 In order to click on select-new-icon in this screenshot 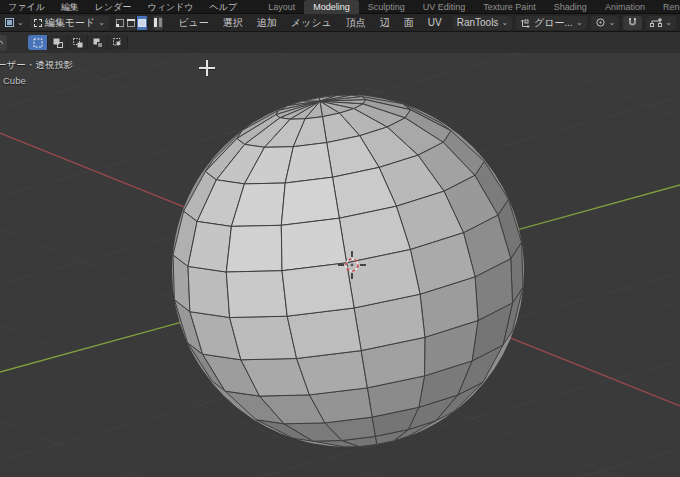, I will do `click(38, 43)`.